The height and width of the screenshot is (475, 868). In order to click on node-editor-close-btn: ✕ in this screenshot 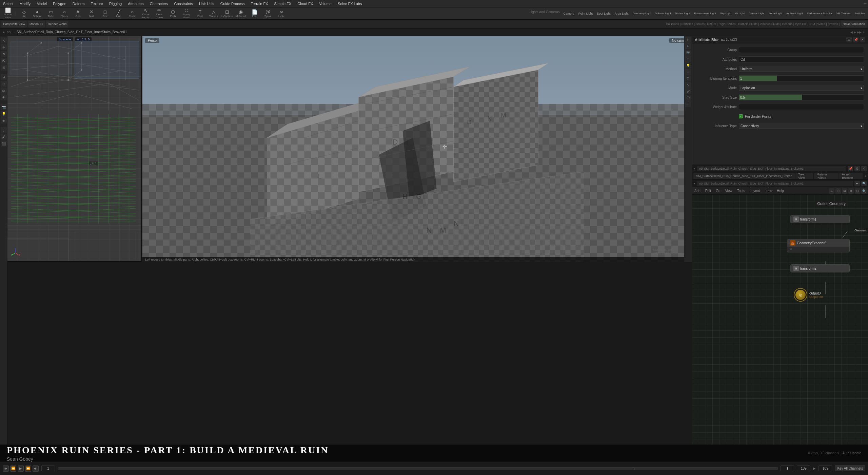, I will do `click(864, 169)`.